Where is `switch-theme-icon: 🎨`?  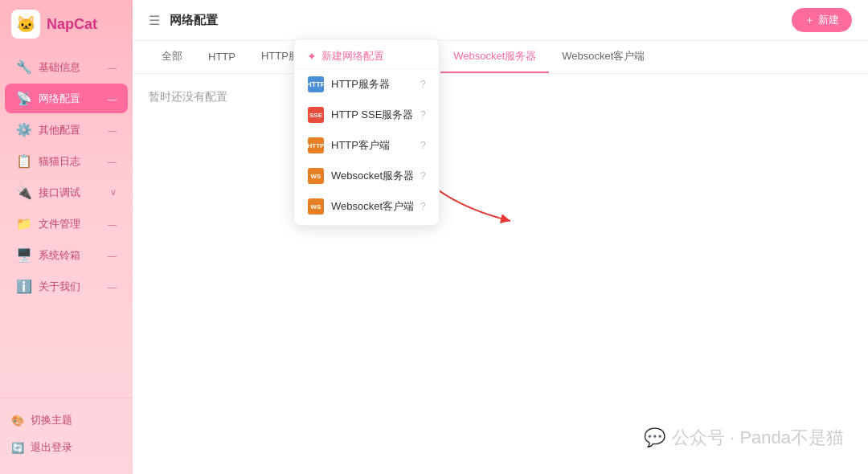
switch-theme-icon: 🎨 is located at coordinates (18, 421).